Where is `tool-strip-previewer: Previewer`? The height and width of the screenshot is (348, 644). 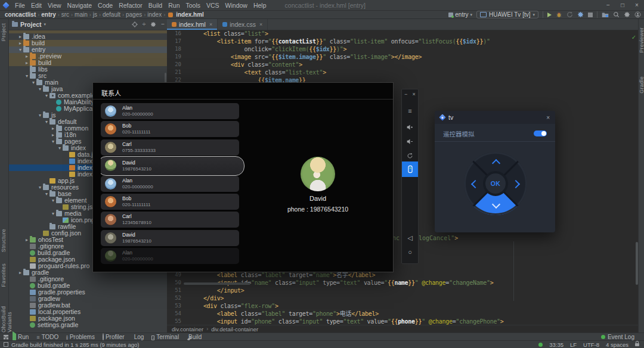 tool-strip-previewer: Previewer is located at coordinates (642, 41).